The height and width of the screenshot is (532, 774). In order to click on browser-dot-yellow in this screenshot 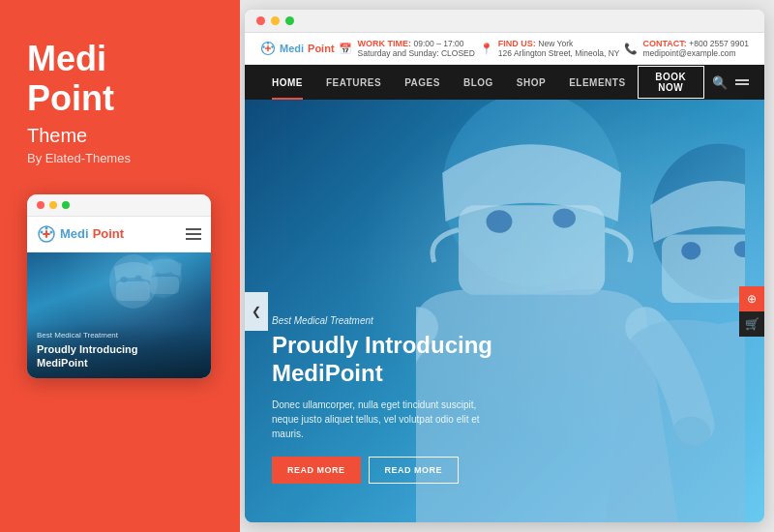, I will do `click(275, 21)`.